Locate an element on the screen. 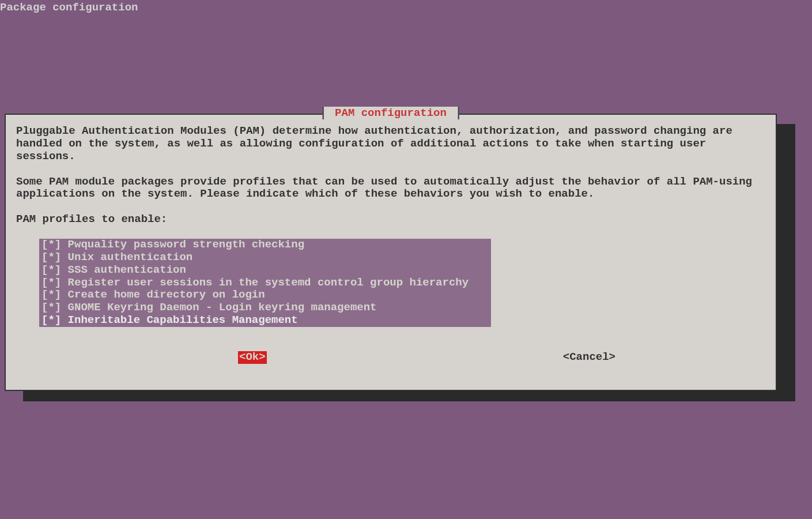 The image size is (812, 519). option-item-unix: [*] Unix authentication is located at coordinates (265, 258).